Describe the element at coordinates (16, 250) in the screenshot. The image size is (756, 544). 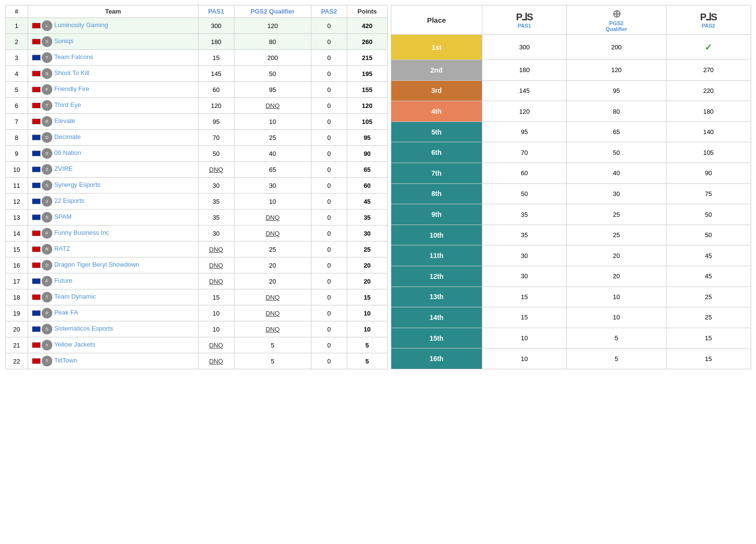
I see `rank-cell: 15` at that location.